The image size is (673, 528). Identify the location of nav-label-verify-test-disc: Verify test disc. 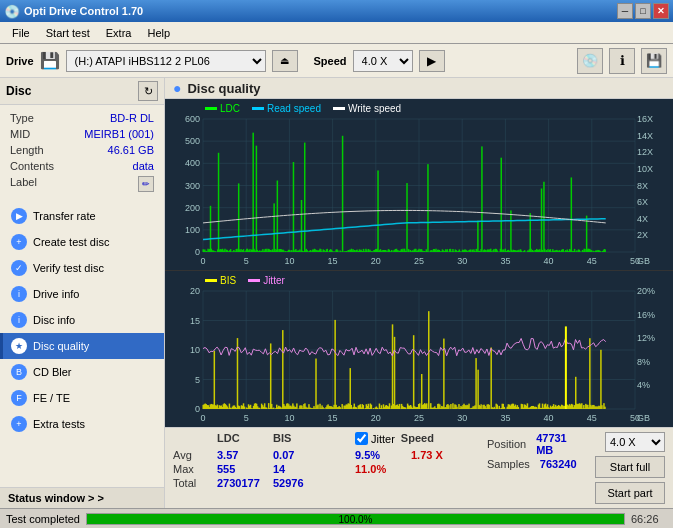
(68, 268).